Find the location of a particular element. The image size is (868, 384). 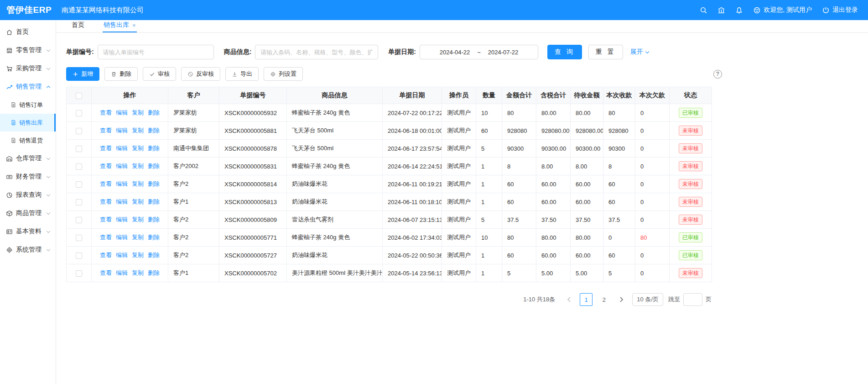

cell-qty: 1 is located at coordinates (489, 202).